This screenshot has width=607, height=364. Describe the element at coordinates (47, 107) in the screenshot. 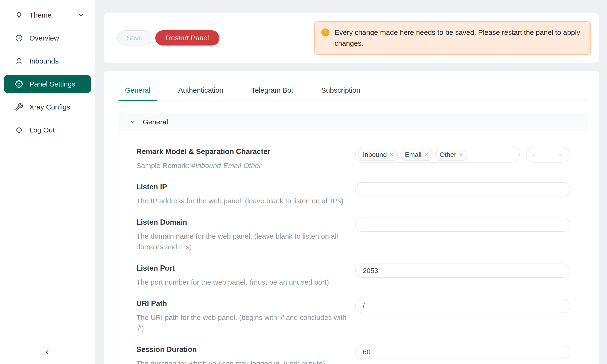

I see `sidebar-item-xray-configs: Xray Configs` at that location.